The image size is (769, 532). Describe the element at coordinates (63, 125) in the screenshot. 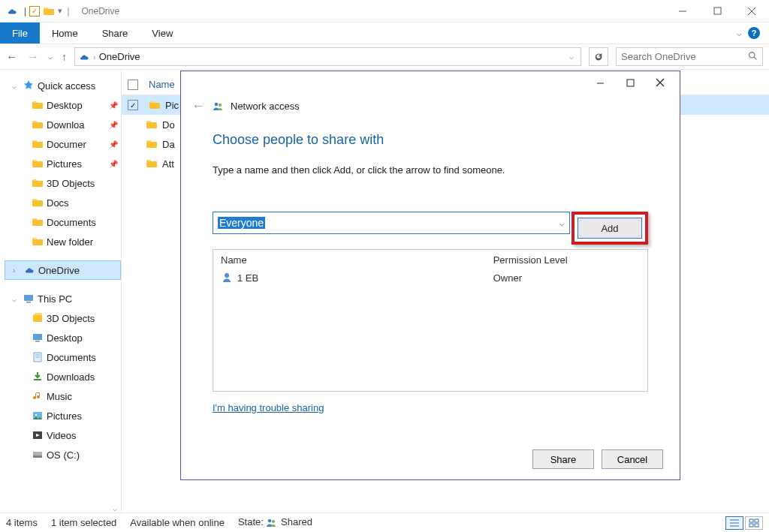

I see `sidebar-item: Downloa📌` at that location.